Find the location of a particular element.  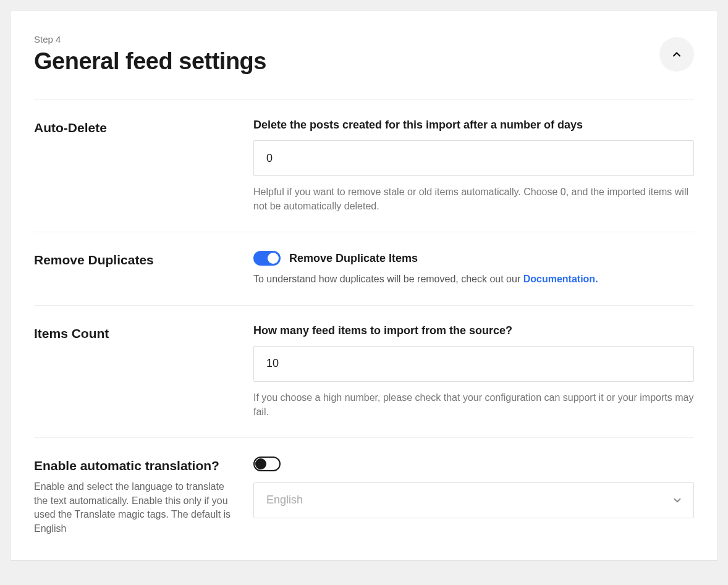

step-label: Step 4 is located at coordinates (150, 40).